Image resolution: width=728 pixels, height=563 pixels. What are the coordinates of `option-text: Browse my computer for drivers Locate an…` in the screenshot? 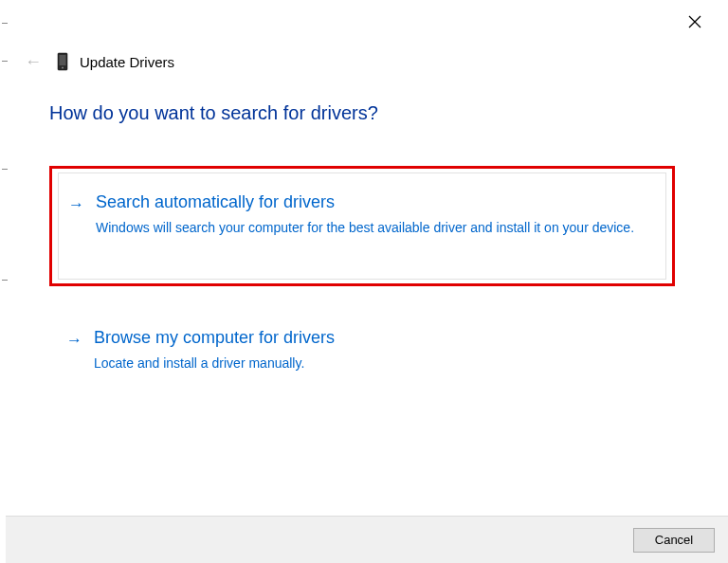 It's located at (375, 351).